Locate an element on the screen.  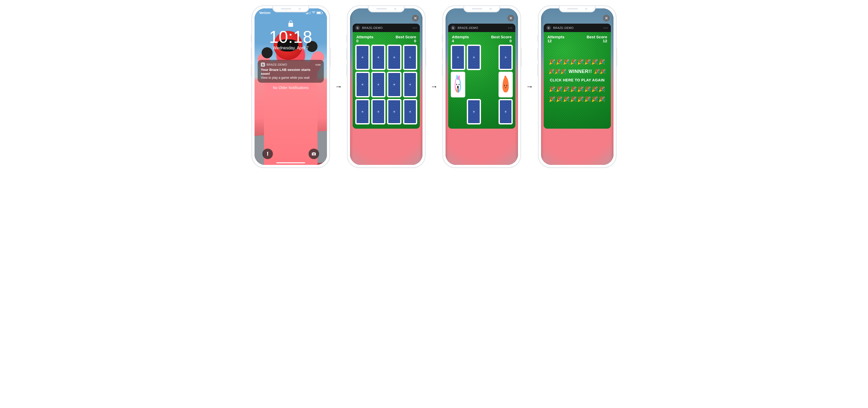
camera-button is located at coordinates (314, 154).